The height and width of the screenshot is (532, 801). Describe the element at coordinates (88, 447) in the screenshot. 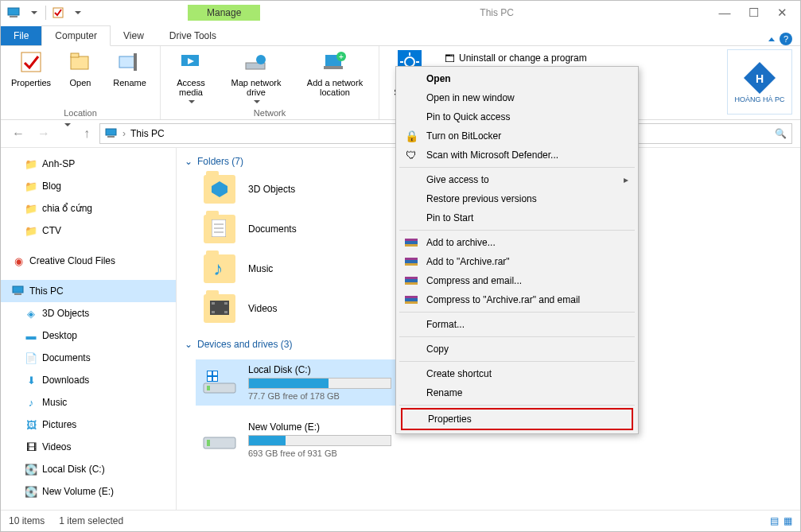

I see `nav-videos: 🎞Videos` at that location.